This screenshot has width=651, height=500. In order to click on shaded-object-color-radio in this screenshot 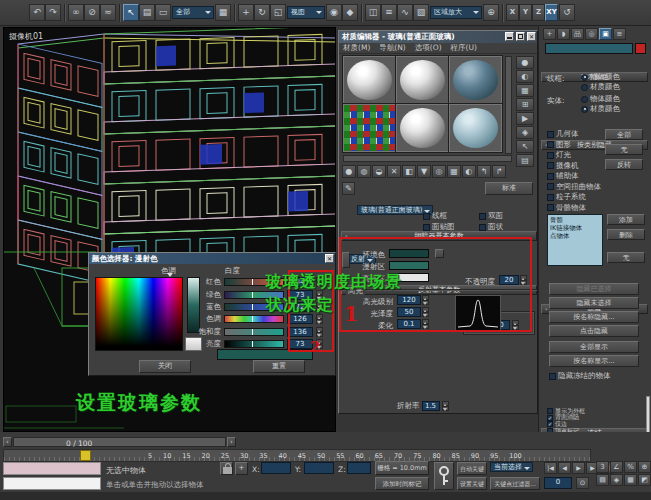, I will do `click(584, 100)`.